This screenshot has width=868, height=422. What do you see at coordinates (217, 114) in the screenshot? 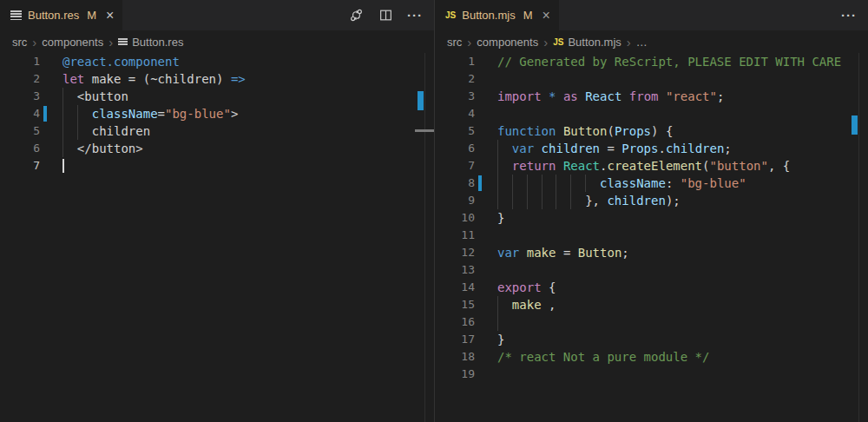
I see `code-line: 4 className="bg-blue">` at bounding box center [217, 114].